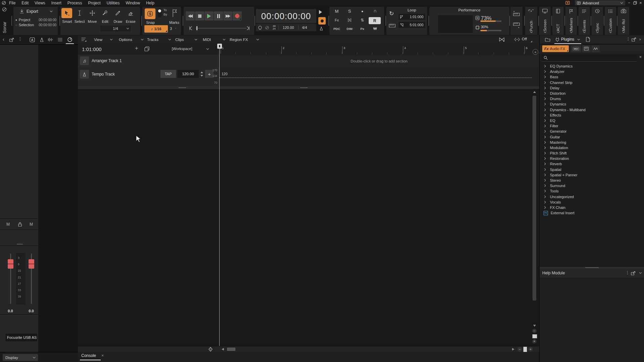 The image size is (644, 362). I want to click on smart-tool-button, so click(67, 13).